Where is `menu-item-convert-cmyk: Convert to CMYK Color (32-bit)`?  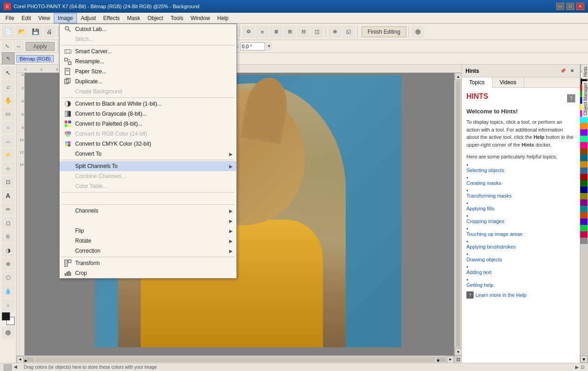
menu-item-convert-cmyk: Convert to CMYK Color (32-bit) is located at coordinates (148, 144).